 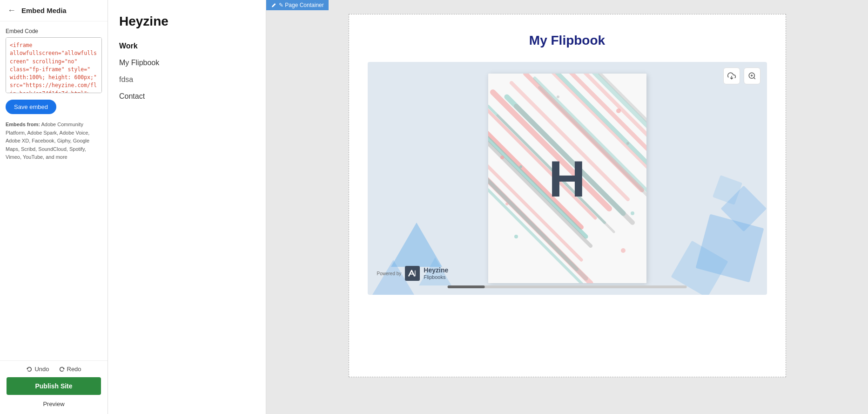 What do you see at coordinates (274, 5) in the screenshot?
I see `pencil-icon` at bounding box center [274, 5].